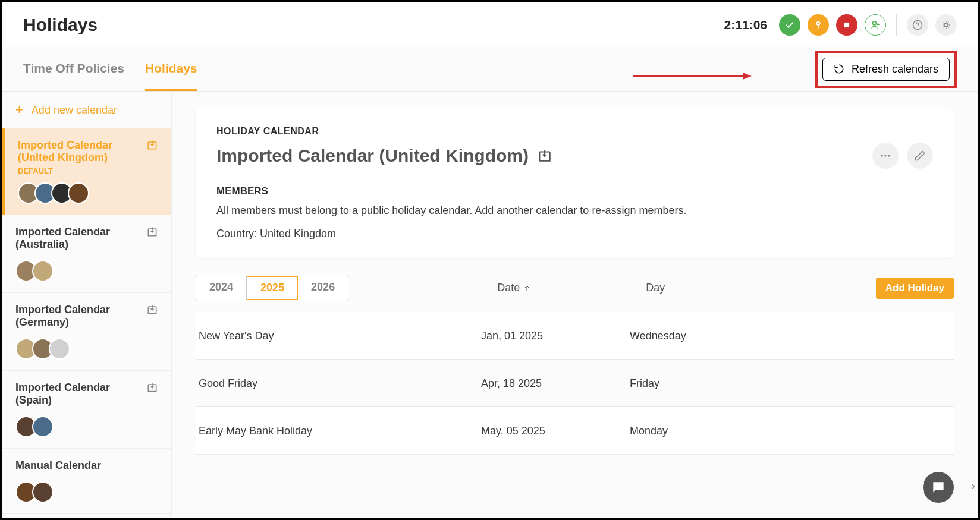 The width and height of the screenshot is (980, 520). I want to click on sidebar: + Add new calendar Imported Calendar (Un…, so click(87, 304).